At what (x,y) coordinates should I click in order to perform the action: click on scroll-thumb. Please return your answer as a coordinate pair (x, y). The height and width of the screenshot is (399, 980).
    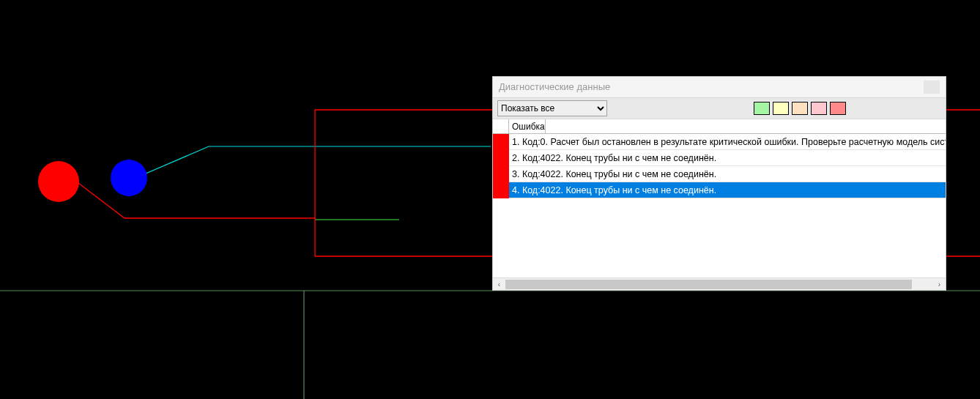
    Looking at the image, I should click on (709, 284).